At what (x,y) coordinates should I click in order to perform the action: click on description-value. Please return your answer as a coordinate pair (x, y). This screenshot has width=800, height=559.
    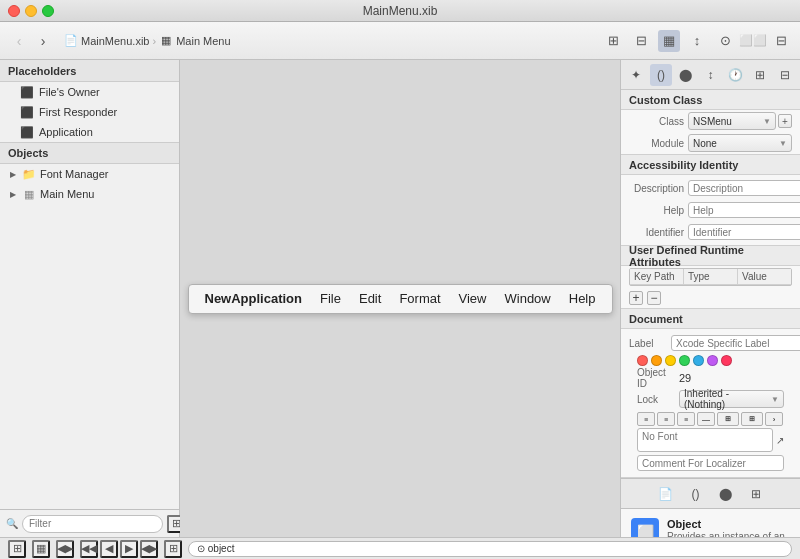
    Looking at the image, I should click on (744, 188).